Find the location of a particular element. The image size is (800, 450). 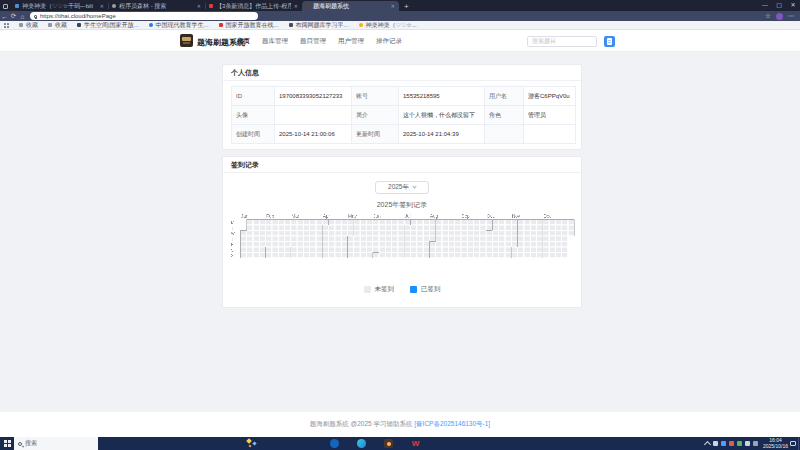

field-label: 账号 is located at coordinates (376, 96).